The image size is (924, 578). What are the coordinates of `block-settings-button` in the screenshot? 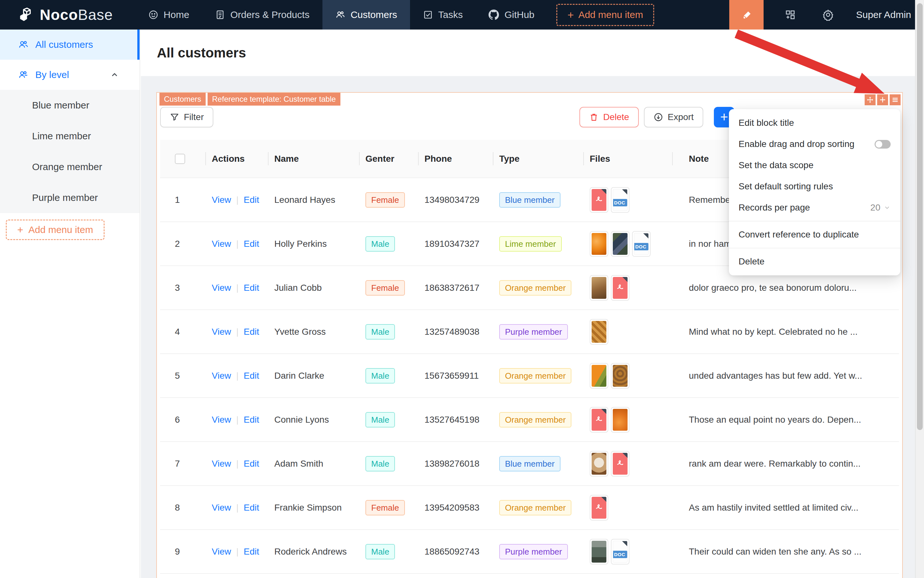 It's located at (895, 100).